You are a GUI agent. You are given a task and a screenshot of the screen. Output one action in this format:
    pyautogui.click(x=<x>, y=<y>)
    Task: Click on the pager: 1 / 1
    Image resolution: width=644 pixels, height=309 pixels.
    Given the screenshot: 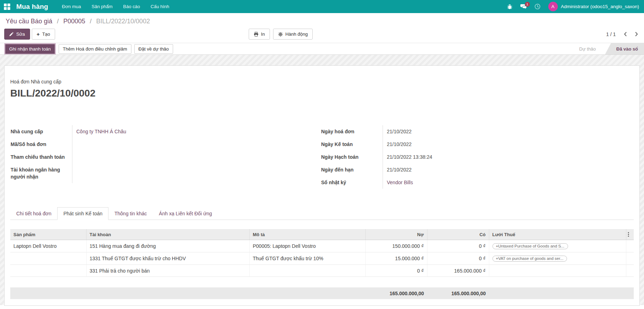 What is the action you would take?
    pyautogui.click(x=622, y=34)
    